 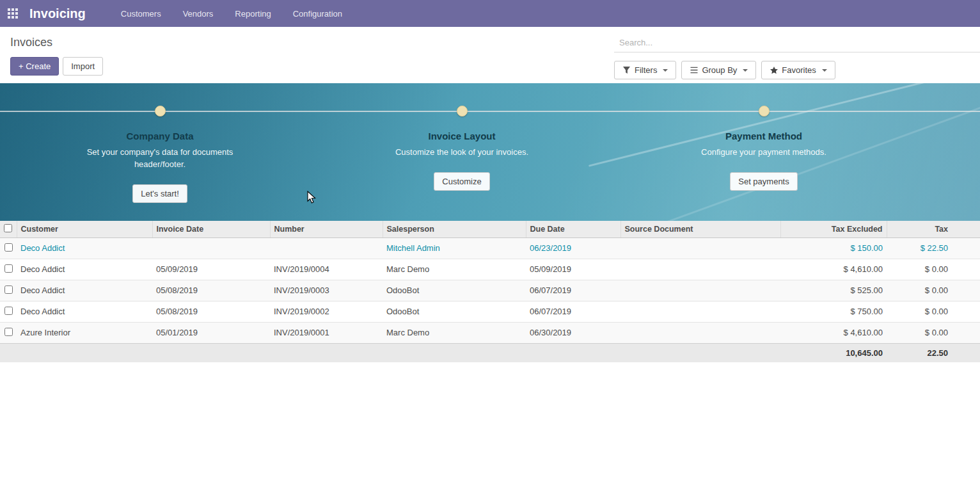 I want to click on tax-total: 22.50, so click(x=933, y=353).